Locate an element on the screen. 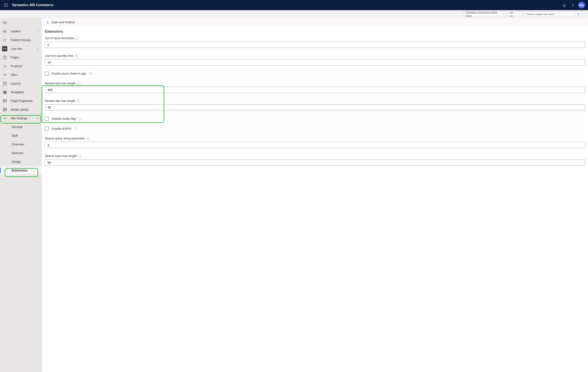  sidebar-item-live-site: Live site is located at coordinates (21, 49).